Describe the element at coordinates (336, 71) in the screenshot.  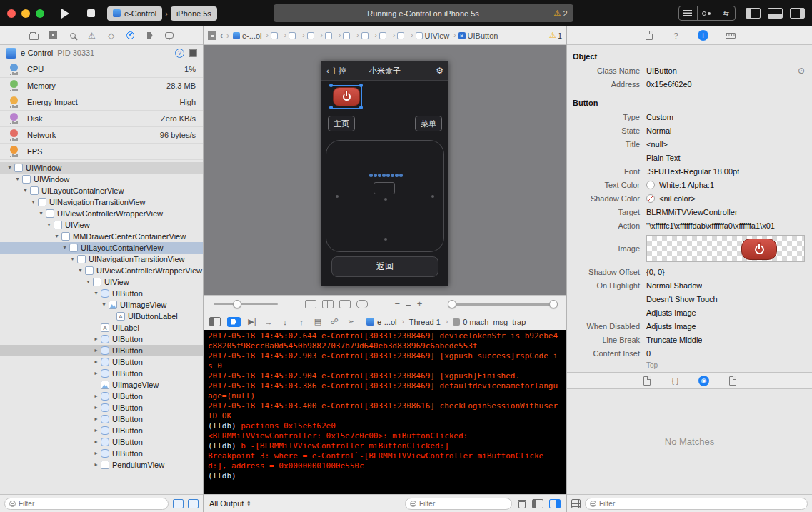
I see `app-back-button: ‹ 主控` at that location.